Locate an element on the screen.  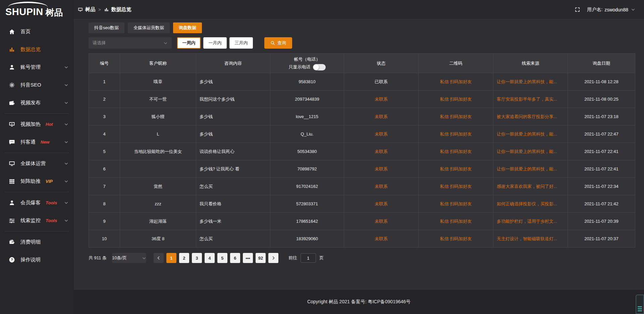
page-size-value: 10条/页 is located at coordinates (119, 258).